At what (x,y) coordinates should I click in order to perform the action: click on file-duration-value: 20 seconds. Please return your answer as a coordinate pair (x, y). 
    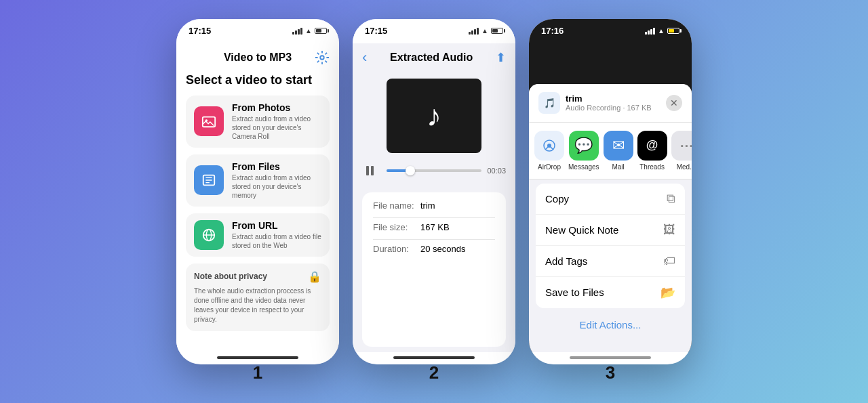
    Looking at the image, I should click on (443, 249).